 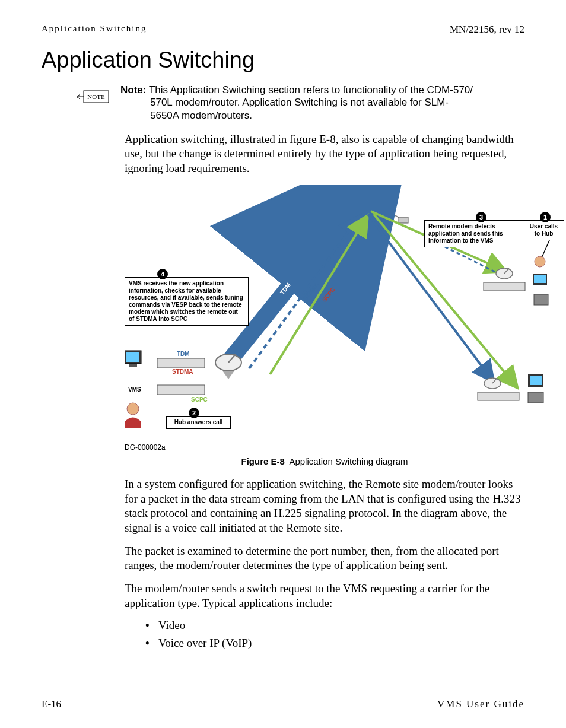 I want to click on note-icon: NOTE, so click(x=92, y=99).